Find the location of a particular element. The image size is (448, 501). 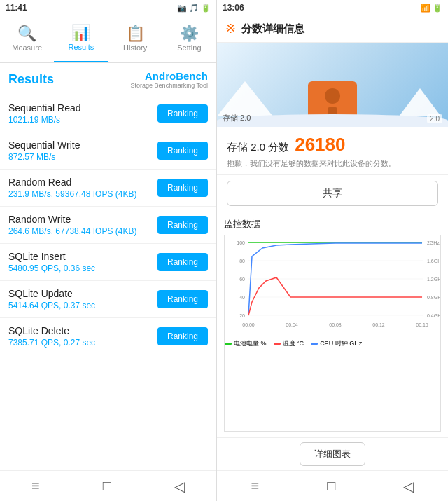

left-status-icons: 📷 🎵 🔋 is located at coordinates (194, 8).